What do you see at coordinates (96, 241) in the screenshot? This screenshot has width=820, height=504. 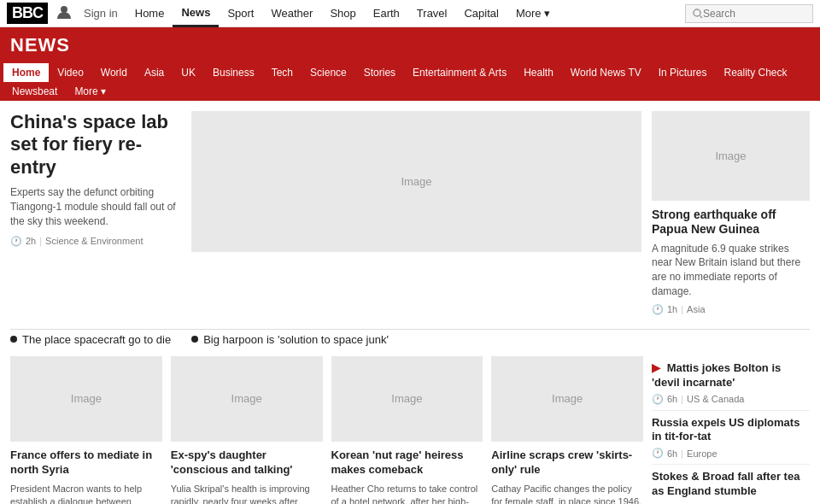 I see `top-story-meta: 🕐 2h | Science & Environment` at bounding box center [96, 241].